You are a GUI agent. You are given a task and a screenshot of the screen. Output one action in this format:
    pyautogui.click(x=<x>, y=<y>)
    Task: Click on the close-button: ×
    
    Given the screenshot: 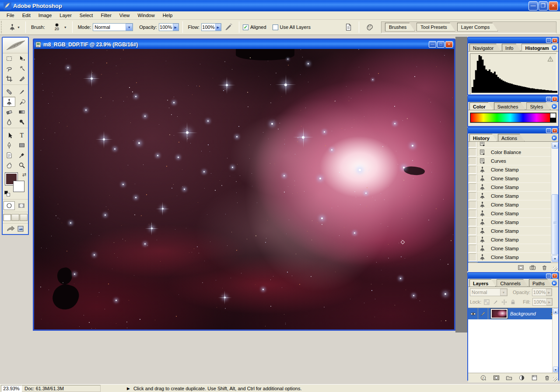 What is the action you would take?
    pyautogui.click(x=553, y=6)
    